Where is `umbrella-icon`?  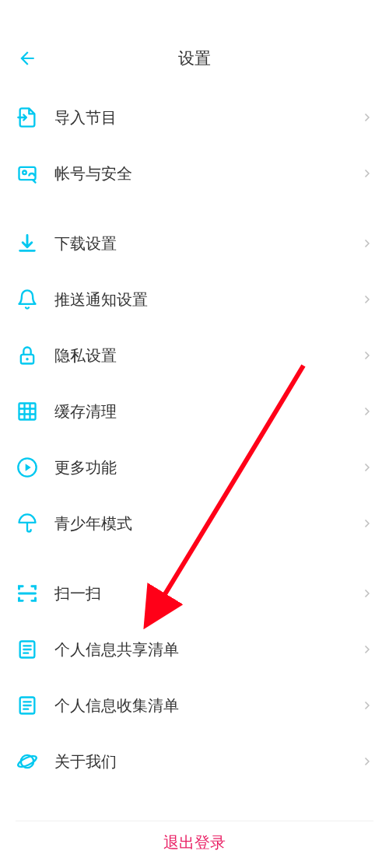 umbrella-icon is located at coordinates (27, 523).